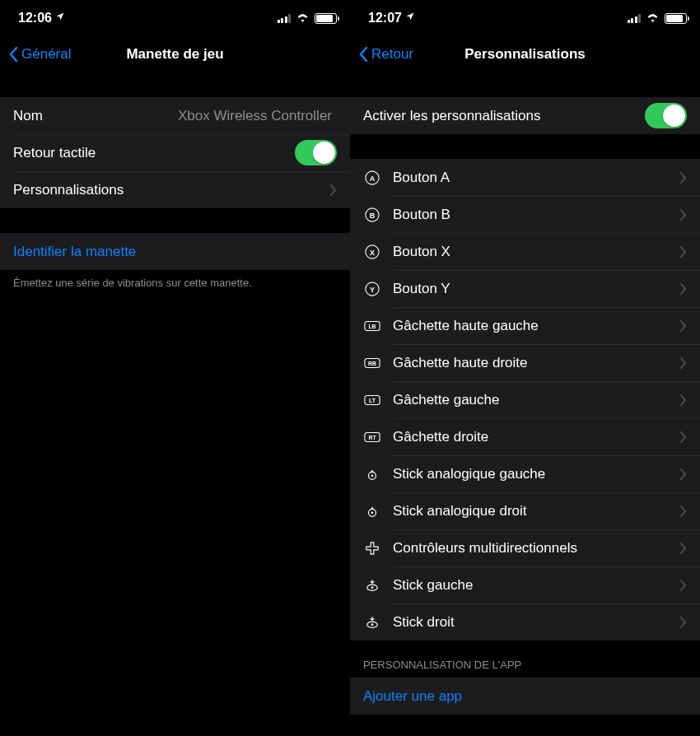 The height and width of the screenshot is (736, 700). What do you see at coordinates (525, 696) in the screenshot?
I see `row-label: Ajouter une app` at bounding box center [525, 696].